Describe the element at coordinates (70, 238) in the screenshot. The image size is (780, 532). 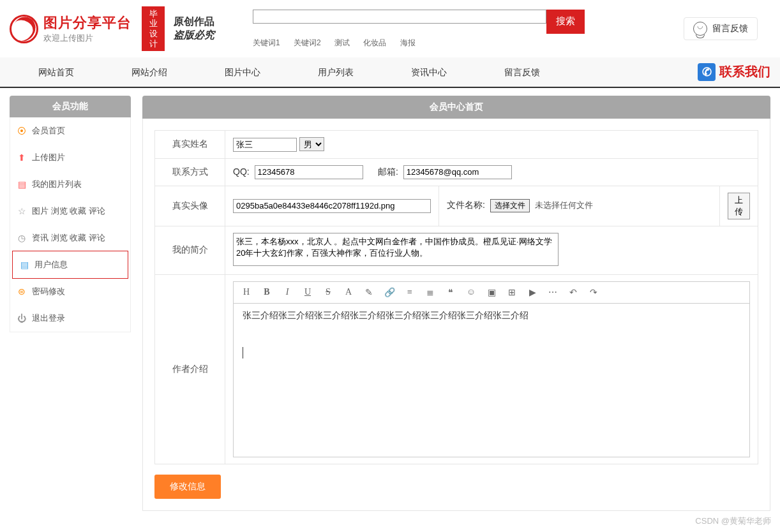
I see `sidebar-item-news-actions: ◷ 资讯 浏览 收藏 评论` at that location.